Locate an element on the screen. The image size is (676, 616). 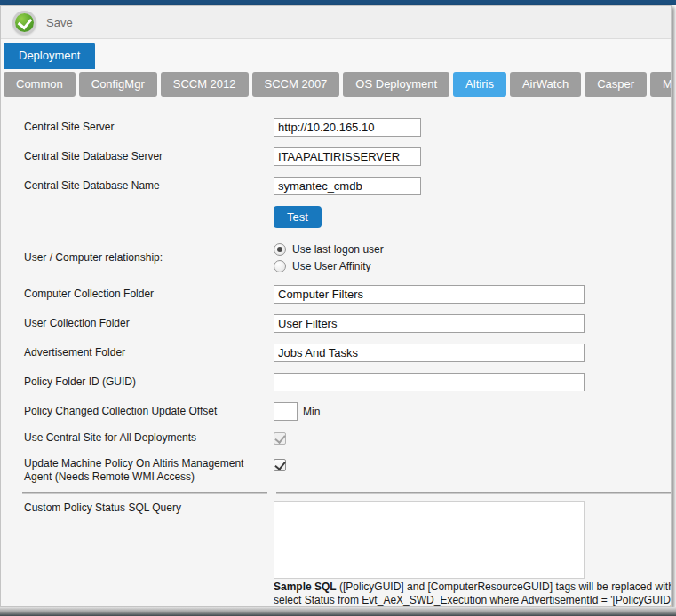
save-button: Save is located at coordinates (43, 23).